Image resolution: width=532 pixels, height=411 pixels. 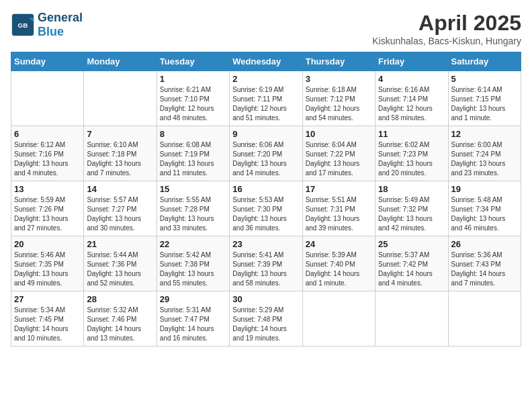 What do you see at coordinates (120, 189) in the screenshot?
I see `day-number: 14` at bounding box center [120, 189].